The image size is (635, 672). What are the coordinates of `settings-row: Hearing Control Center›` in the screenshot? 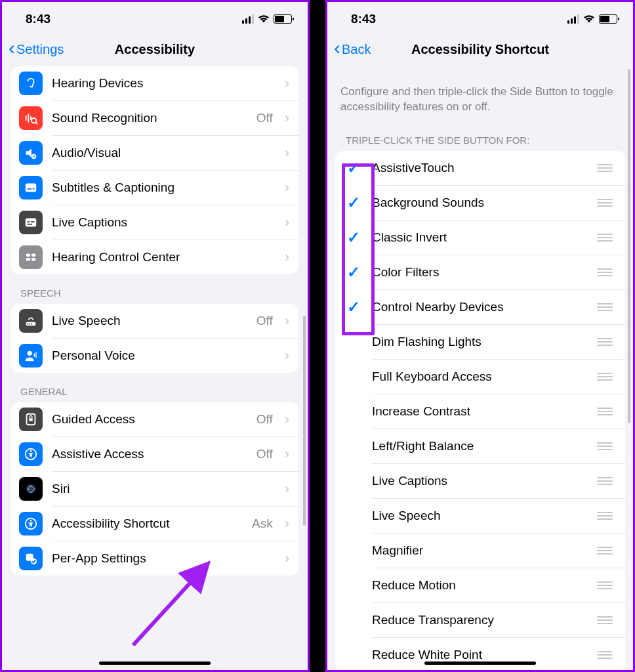 It's located at (155, 257).